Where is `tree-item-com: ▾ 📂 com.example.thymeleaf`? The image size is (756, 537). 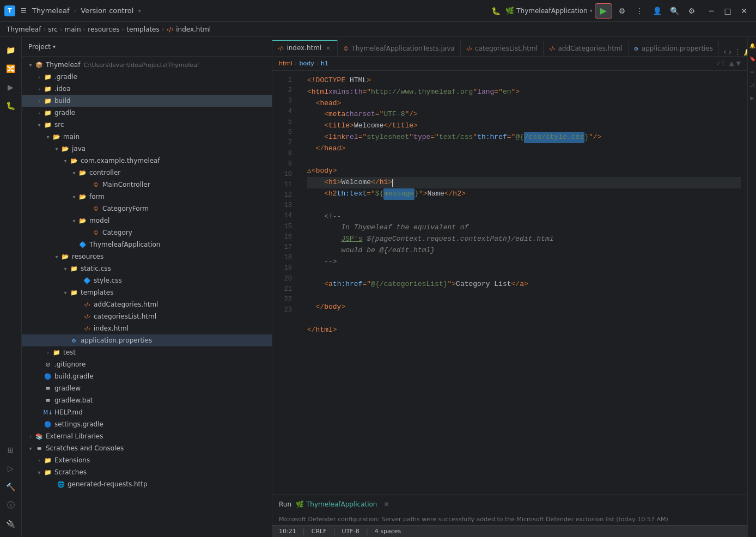 tree-item-com: ▾ 📂 com.example.thymeleaf is located at coordinates (147, 161).